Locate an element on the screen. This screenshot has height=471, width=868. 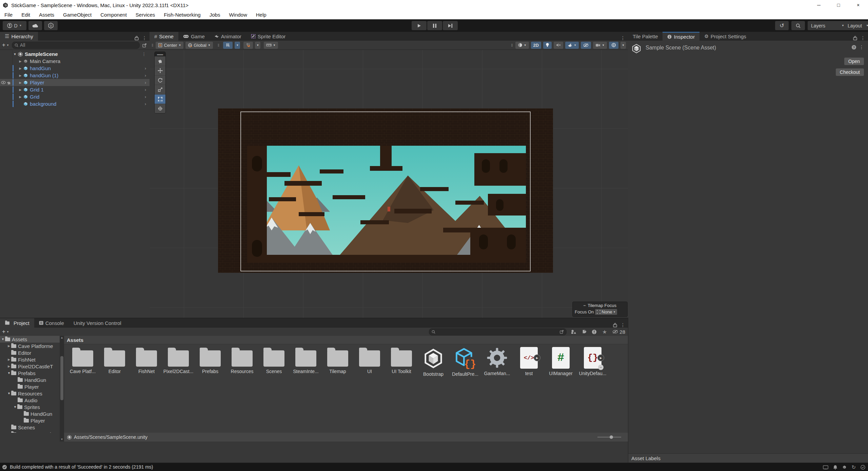
pivot-mode-button: Center ▼ is located at coordinates (170, 45).